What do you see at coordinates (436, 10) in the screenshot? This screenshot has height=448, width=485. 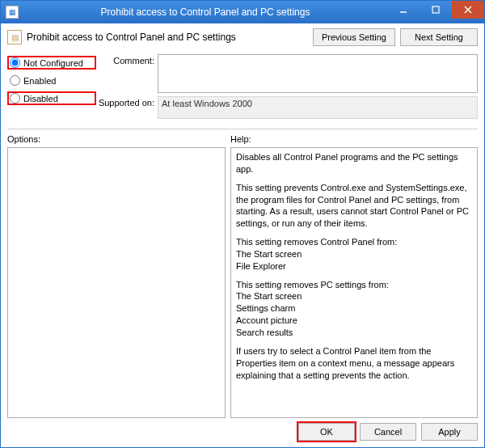 I see `maximize-button` at bounding box center [436, 10].